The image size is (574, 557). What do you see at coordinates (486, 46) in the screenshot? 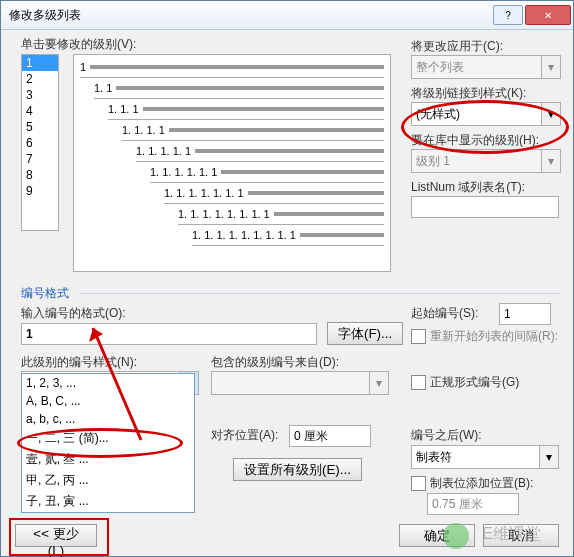
I see `label-apply-to: 将更改应用于(C):` at bounding box center [486, 46].